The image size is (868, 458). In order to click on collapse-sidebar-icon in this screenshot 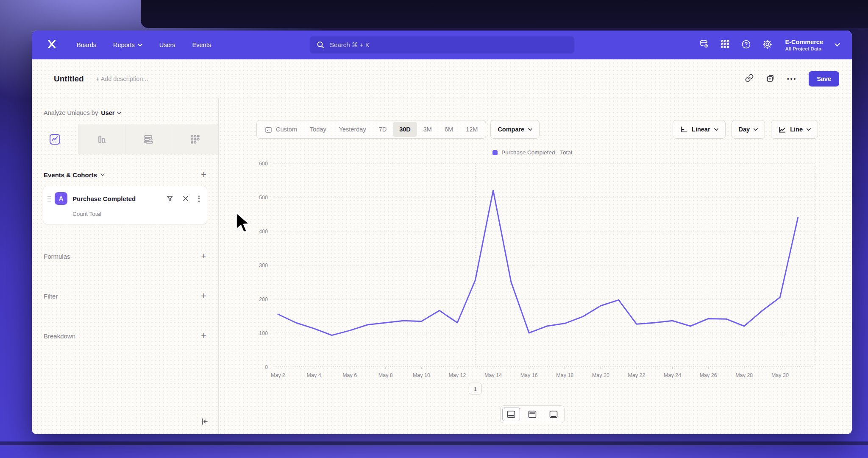, I will do `click(205, 422)`.